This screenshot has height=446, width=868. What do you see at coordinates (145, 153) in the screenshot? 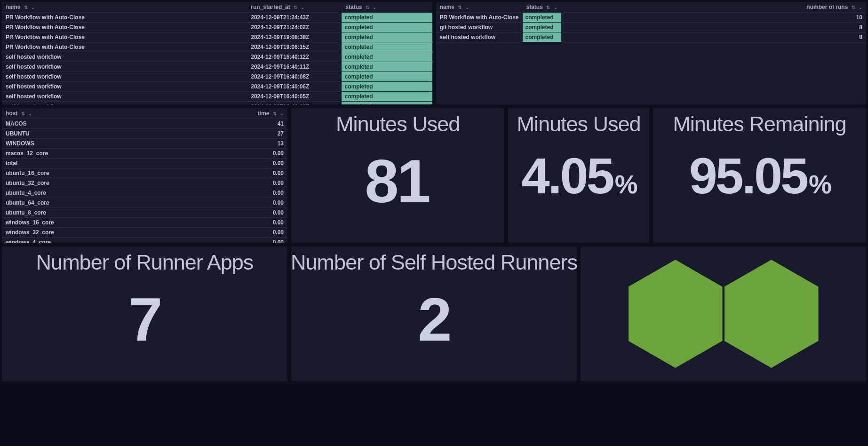
I see `table-row: macos_12_core0.00` at bounding box center [145, 153].